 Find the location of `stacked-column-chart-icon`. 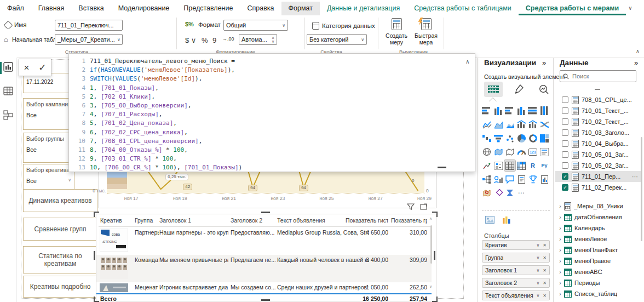

stacked-column-chart-icon is located at coordinates (498, 111).